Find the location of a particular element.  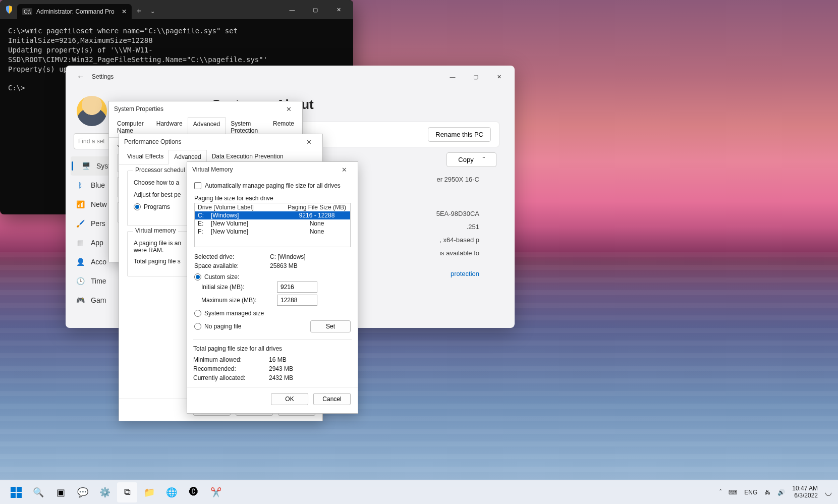

value: 16 MB is located at coordinates (310, 360).